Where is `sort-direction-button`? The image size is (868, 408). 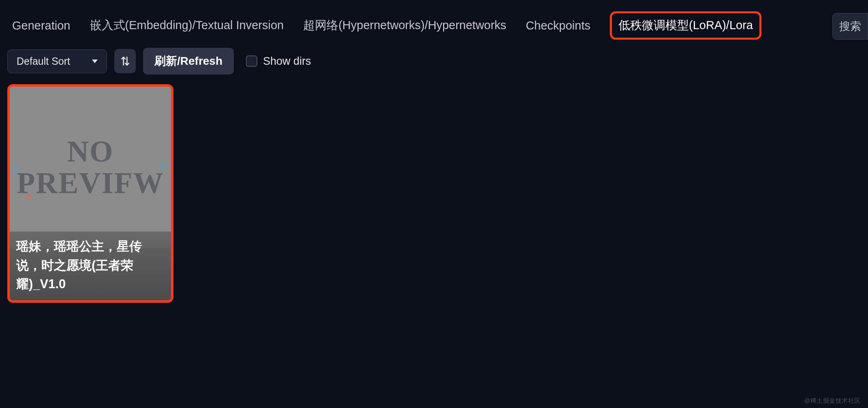 sort-direction-button is located at coordinates (125, 61).